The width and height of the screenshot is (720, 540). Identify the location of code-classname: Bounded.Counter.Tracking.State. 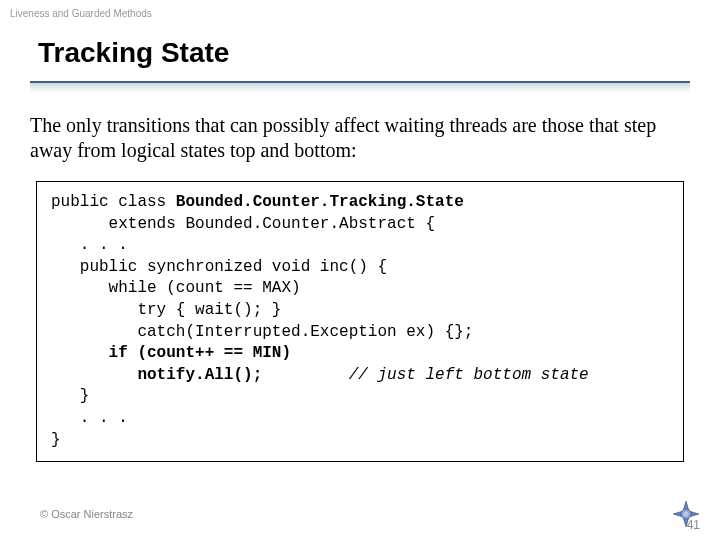
(320, 202).